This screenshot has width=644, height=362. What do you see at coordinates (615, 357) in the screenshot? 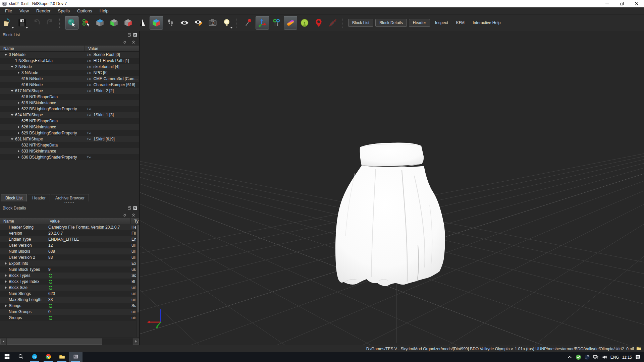
I see `language-indicator: ENG` at bounding box center [615, 357].